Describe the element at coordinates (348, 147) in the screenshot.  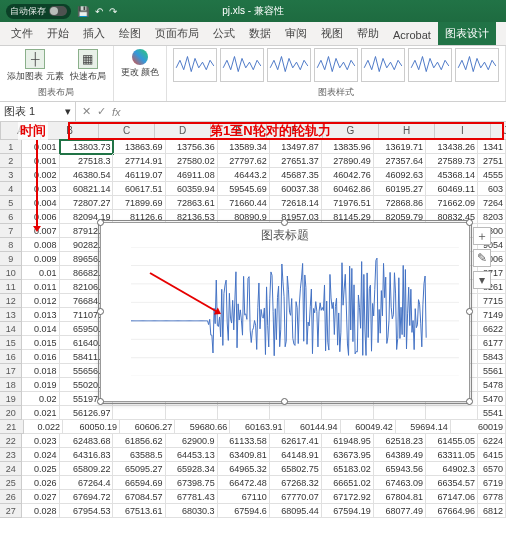
I see `cell: 13835.96` at that location.